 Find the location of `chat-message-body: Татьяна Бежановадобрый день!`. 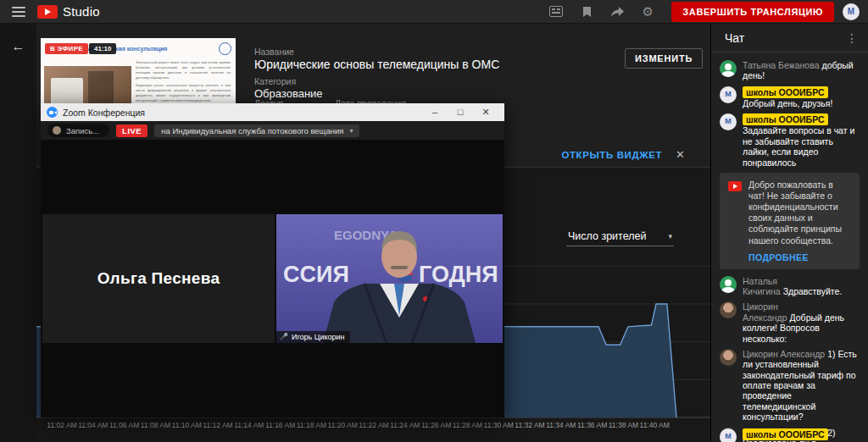

chat-message-body: Татьяна Бежановадобрый день! is located at coordinates (801, 71).